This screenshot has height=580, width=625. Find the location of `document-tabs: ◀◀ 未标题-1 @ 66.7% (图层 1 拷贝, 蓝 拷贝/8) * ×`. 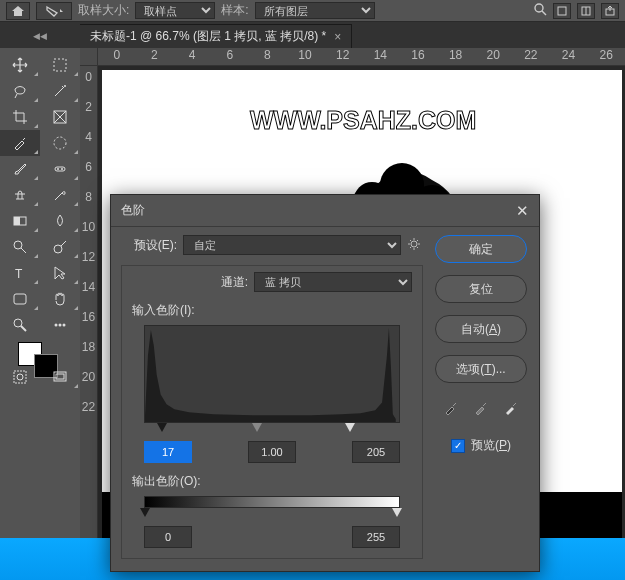

document-tabs: ◀◀ 未标题-1 @ 66.7% (图层 1 拷贝, 蓝 拷贝/8) * × is located at coordinates (312, 36).